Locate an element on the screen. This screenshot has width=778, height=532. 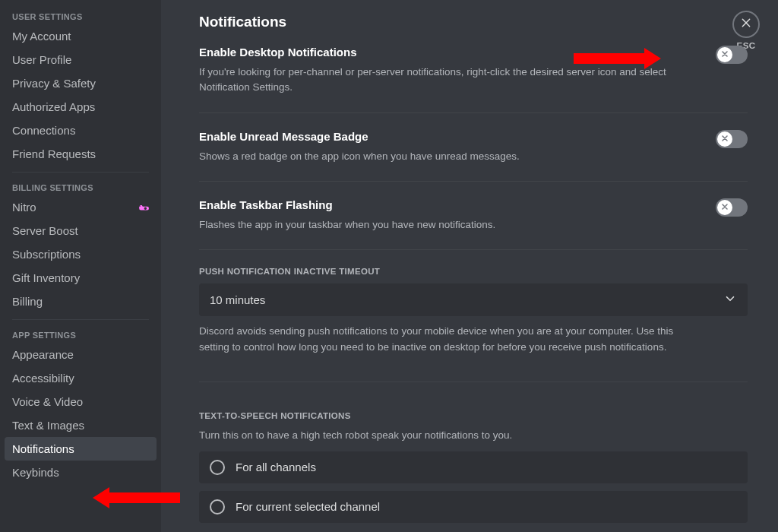
sidebar-item-gift-inventory: Gift Inventory is located at coordinates (81, 278).